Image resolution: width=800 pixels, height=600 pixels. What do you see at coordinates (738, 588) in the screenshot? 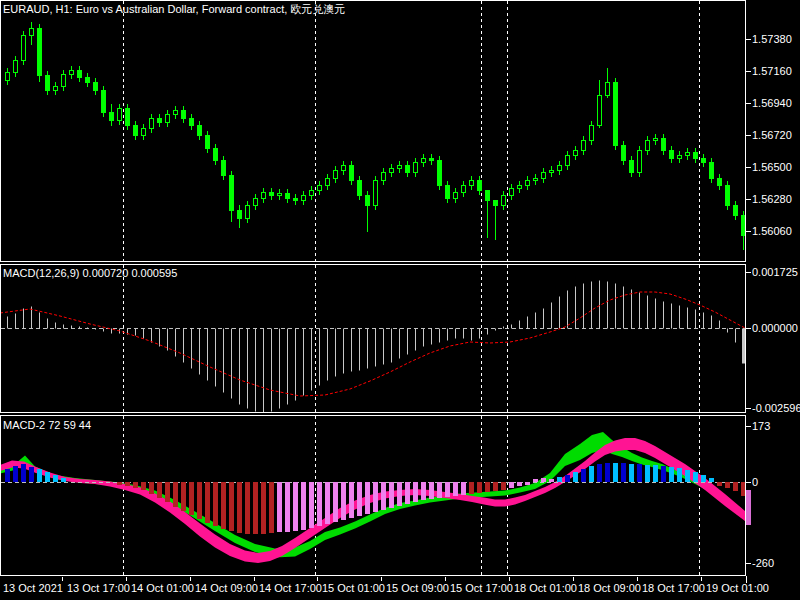
I see `time-axis-label: 19 Oct 01:00` at bounding box center [738, 588].